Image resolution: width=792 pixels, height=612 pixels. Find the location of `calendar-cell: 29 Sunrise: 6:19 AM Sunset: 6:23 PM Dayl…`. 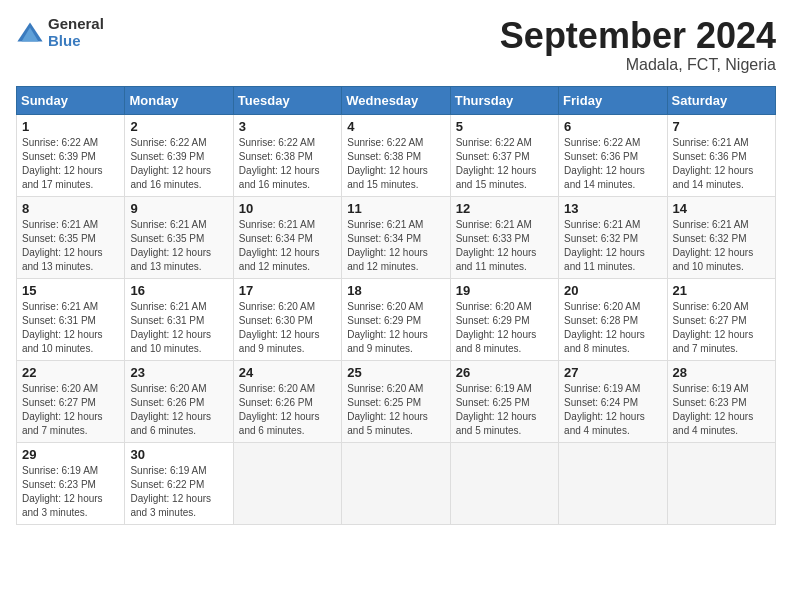

calendar-cell: 29 Sunrise: 6:19 AM Sunset: 6:23 PM Dayl… is located at coordinates (71, 483).